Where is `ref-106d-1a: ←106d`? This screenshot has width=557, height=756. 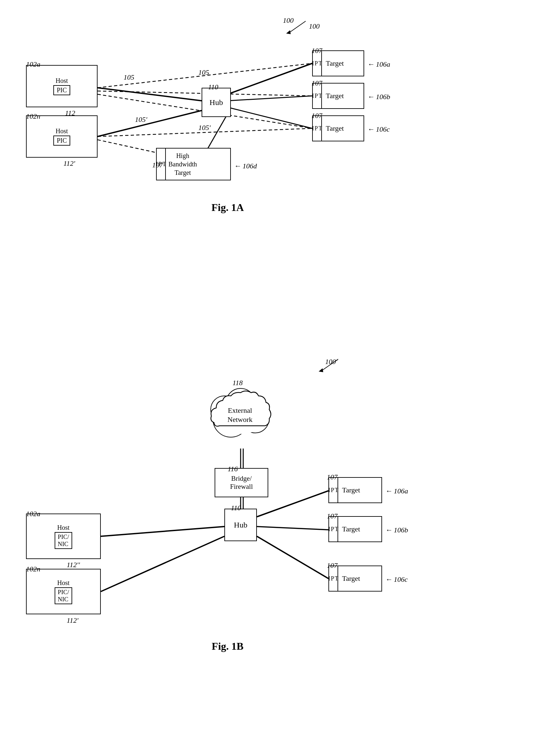 ref-106d-1a: ←106d is located at coordinates (245, 166).